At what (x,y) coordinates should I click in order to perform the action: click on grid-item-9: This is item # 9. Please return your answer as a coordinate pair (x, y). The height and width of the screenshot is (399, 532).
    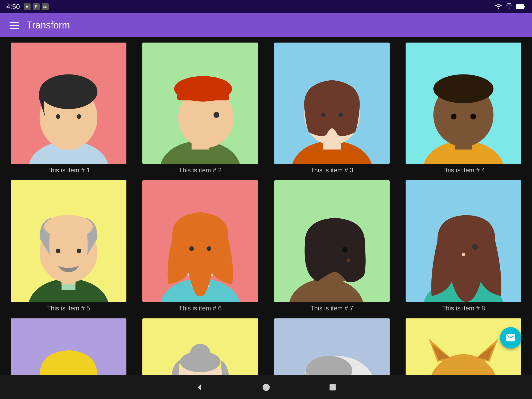
    Looking at the image, I should click on (69, 347).